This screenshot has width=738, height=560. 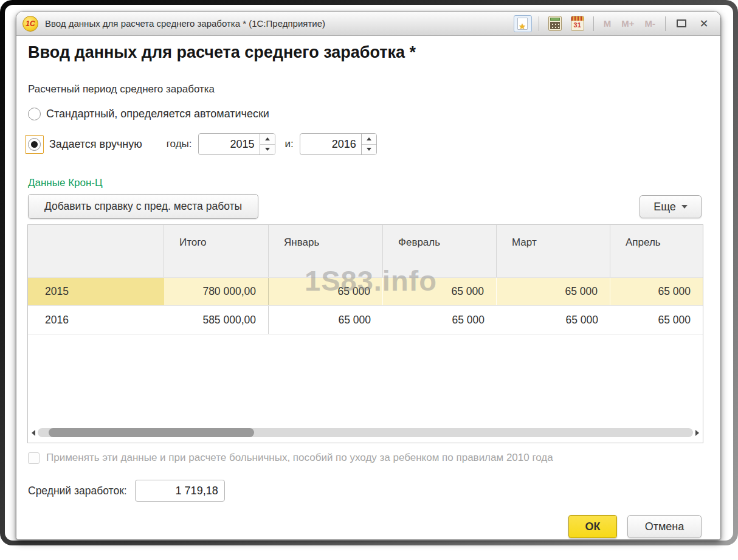 What do you see at coordinates (126, 491) in the screenshot?
I see `average-earnings-row: Средний заработок:` at bounding box center [126, 491].